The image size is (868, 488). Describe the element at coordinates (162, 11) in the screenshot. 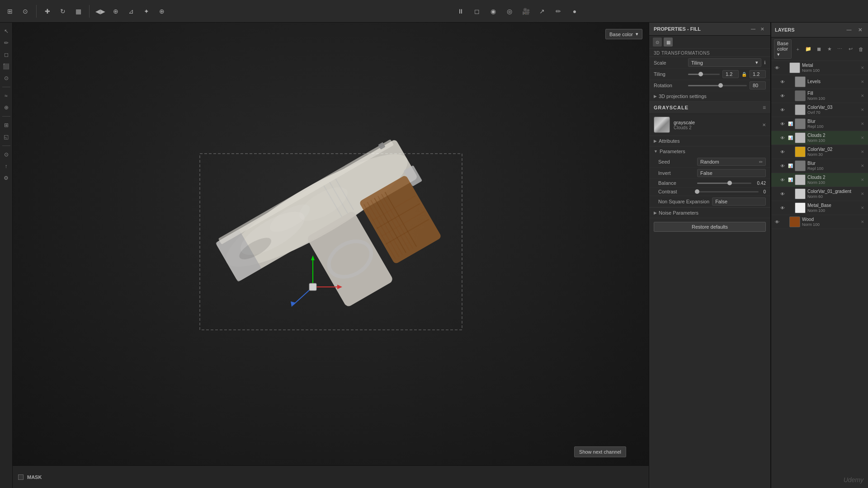

I see `toolbar-icon-circle-plus: ⊕` at that location.